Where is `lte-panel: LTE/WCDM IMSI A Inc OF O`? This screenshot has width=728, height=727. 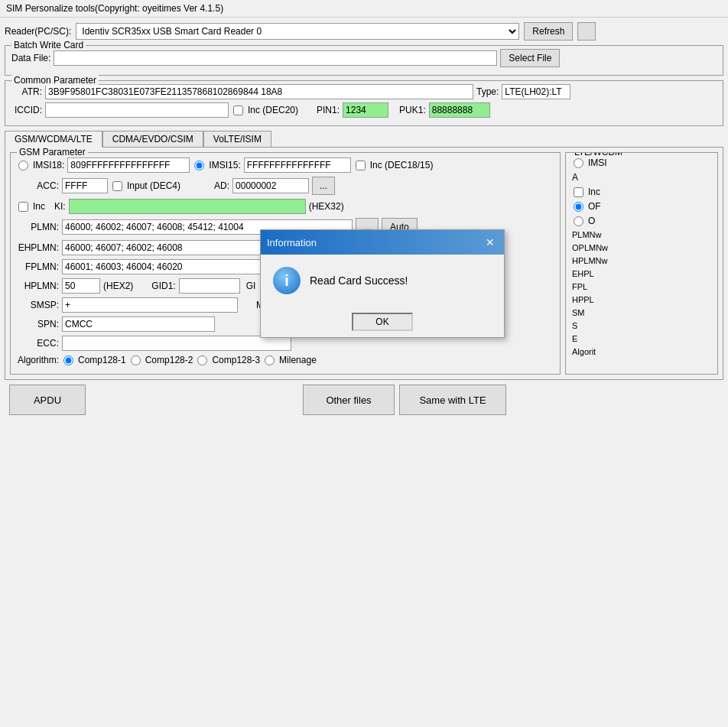
lte-panel: LTE/WCDM IMSI A Inc OF O is located at coordinates (642, 263).